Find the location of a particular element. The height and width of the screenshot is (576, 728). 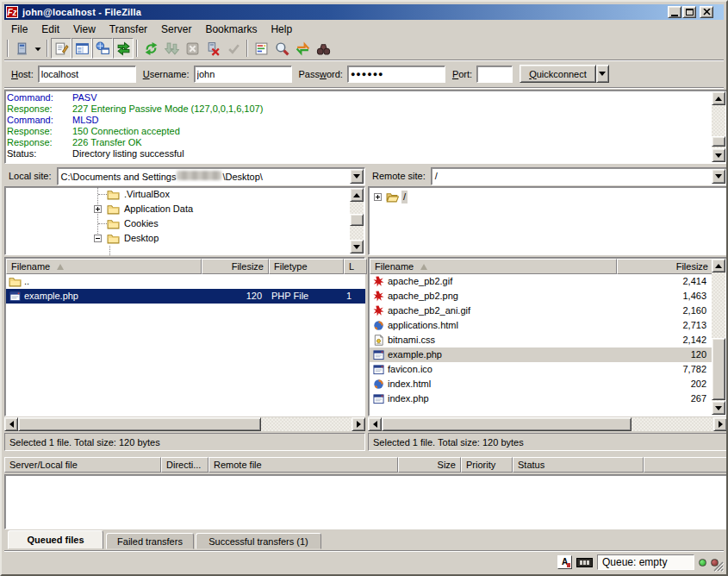

tab-failed-transfers: Failed transfers is located at coordinates (150, 542).